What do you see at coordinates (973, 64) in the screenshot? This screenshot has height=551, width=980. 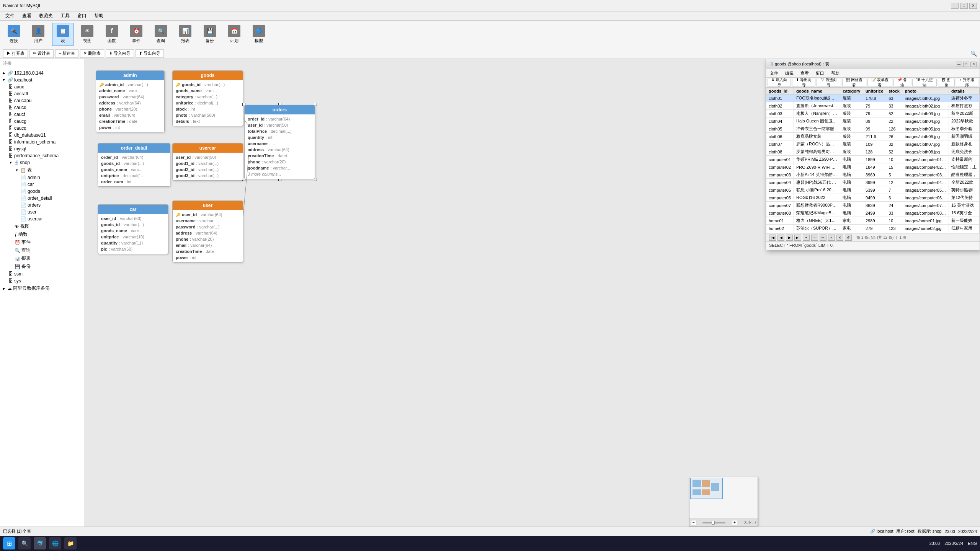 I see `window-close-btn: ✕` at bounding box center [973, 64].